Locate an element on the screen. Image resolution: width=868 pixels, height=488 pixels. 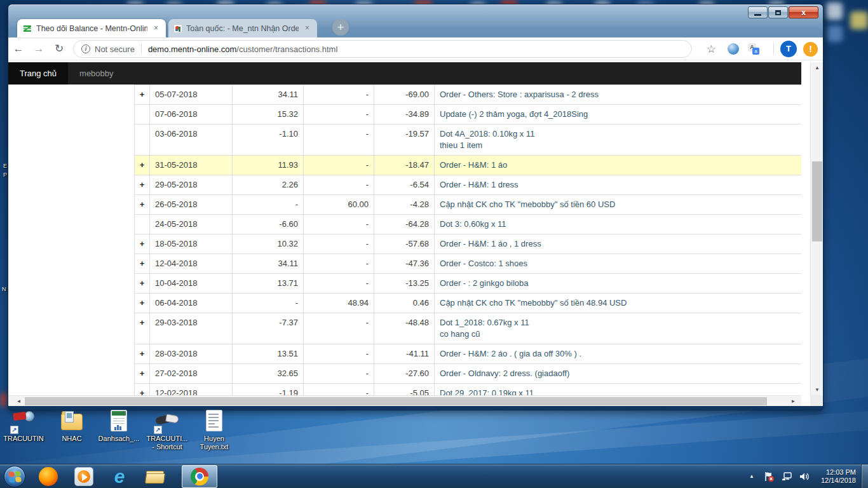
horizontal-scroll-thumb is located at coordinates (396, 402).